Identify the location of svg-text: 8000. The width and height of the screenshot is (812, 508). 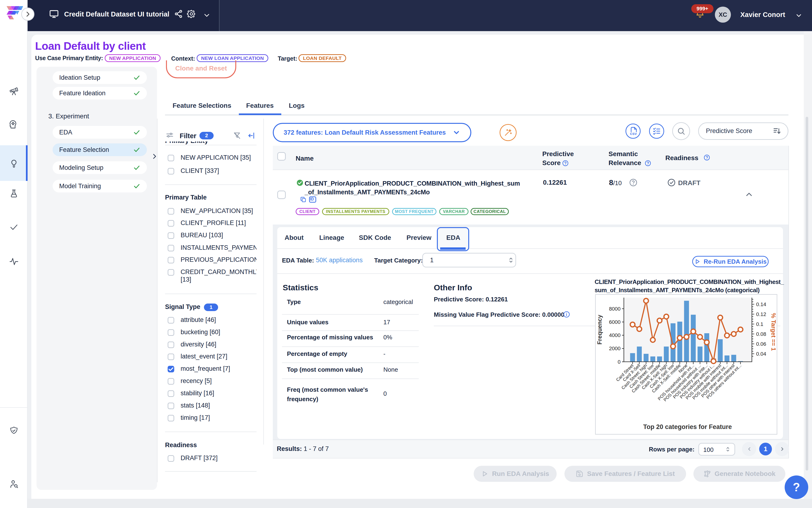
(615, 309).